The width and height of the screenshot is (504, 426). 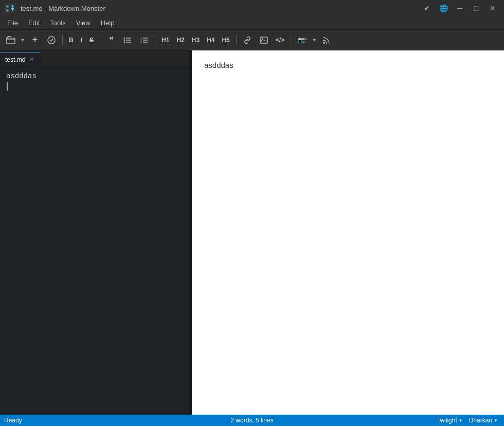 I want to click on svg-text: M, so click(x=7, y=10).